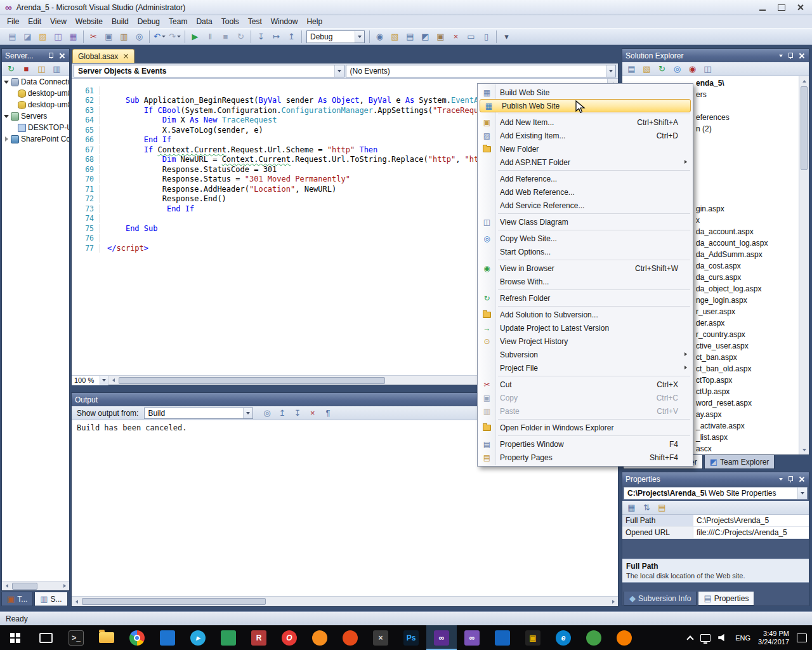 The width and height of the screenshot is (812, 650). Describe the element at coordinates (89, 22) in the screenshot. I see `menubar-item-website: Website` at that location.